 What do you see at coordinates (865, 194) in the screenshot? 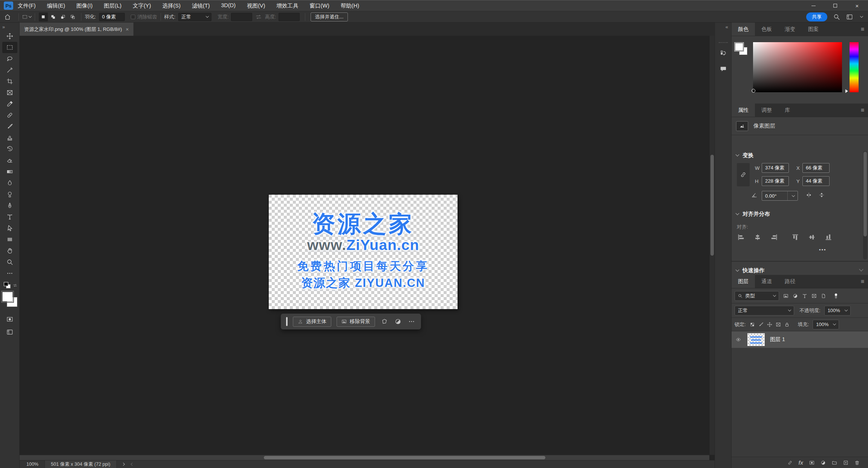
I see `panel-scrollbar-thumb` at bounding box center [865, 194].